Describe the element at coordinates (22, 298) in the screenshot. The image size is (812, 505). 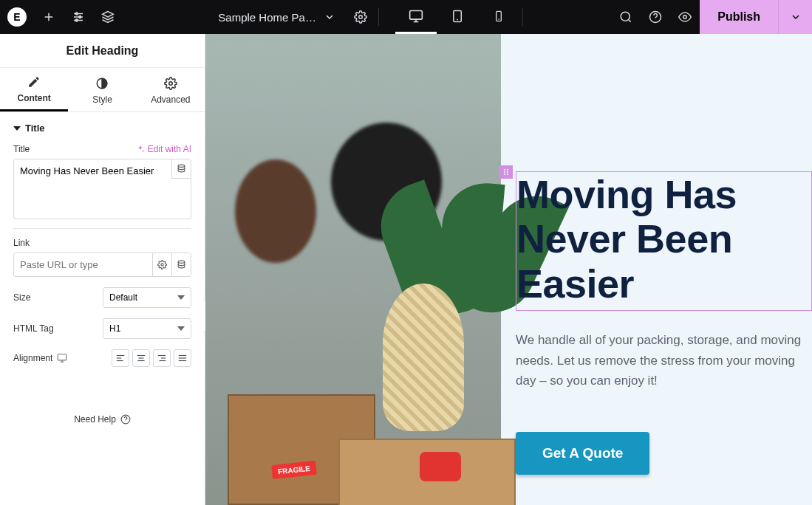
I see `size-label: Size` at that location.